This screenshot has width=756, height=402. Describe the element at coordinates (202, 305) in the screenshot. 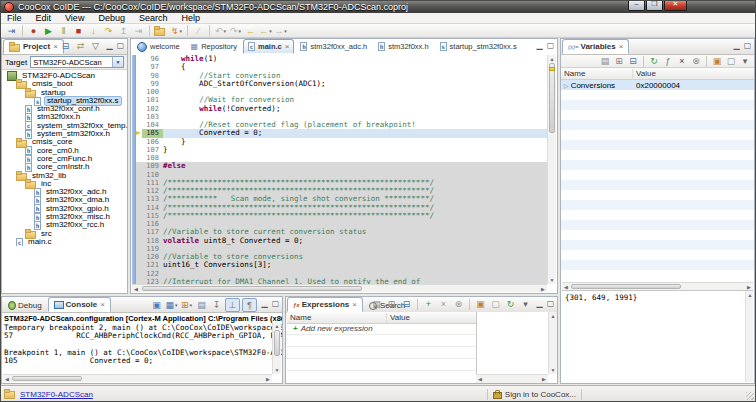

I see `copy-log-icon: ▤` at that location.